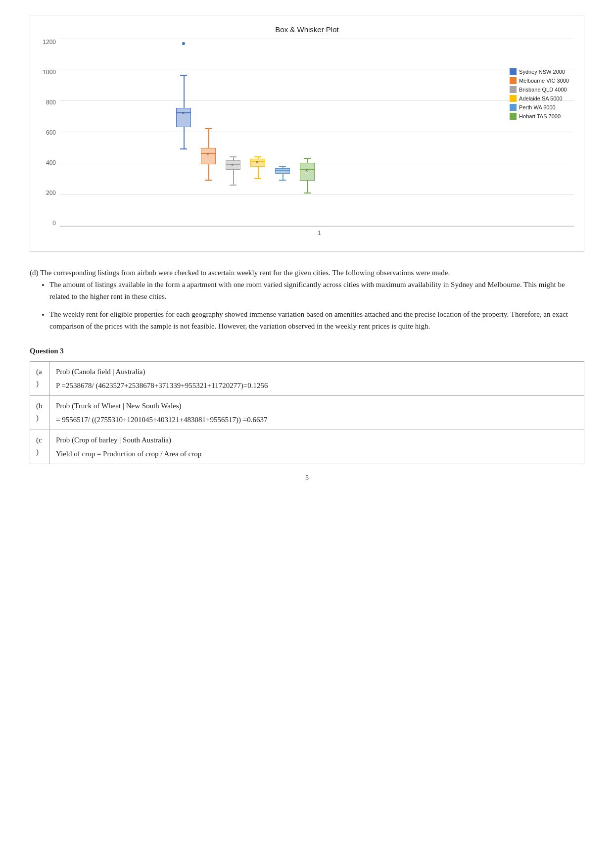 The width and height of the screenshot is (614, 868). Describe the element at coordinates (38, 384) in the screenshot. I see `row-a-label-b: )` at that location.